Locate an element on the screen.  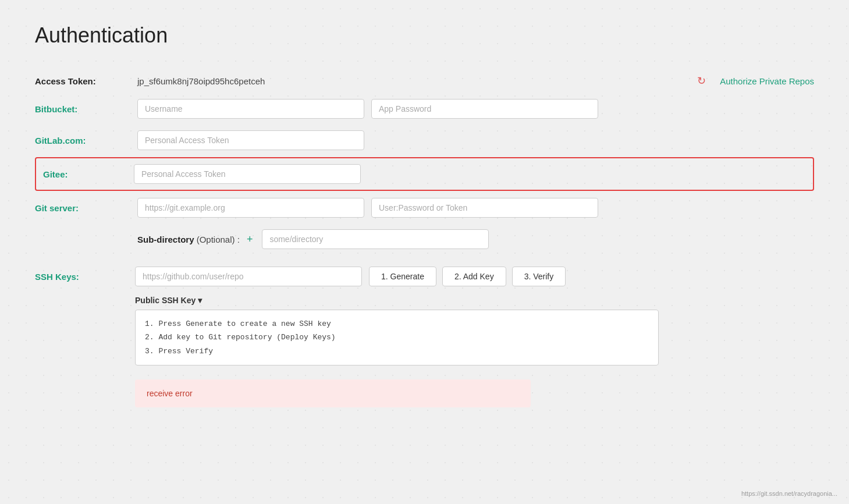
ssh-instruction-3: 3. Press Verify is located at coordinates (397, 352).